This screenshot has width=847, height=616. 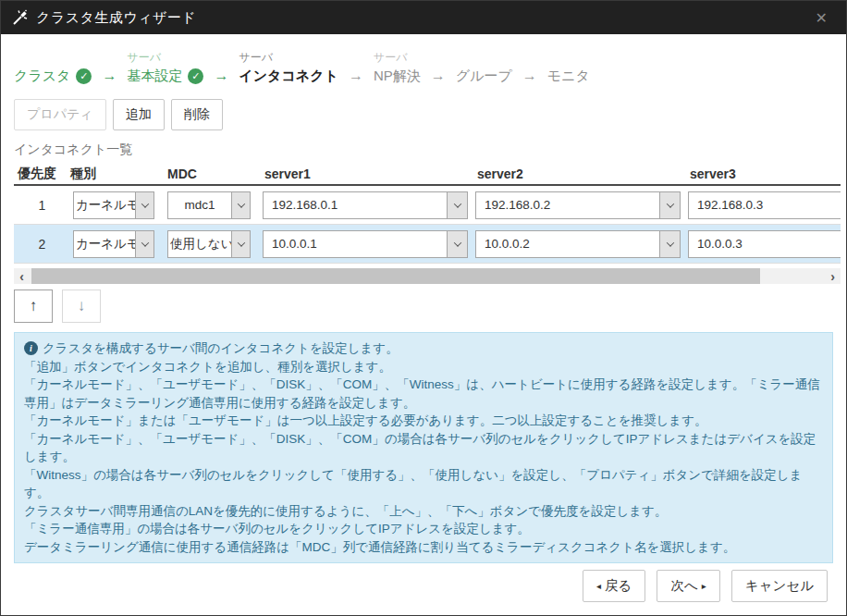 I want to click on interconnect-list-caption: インタコネクト一覧, so click(x=424, y=150).